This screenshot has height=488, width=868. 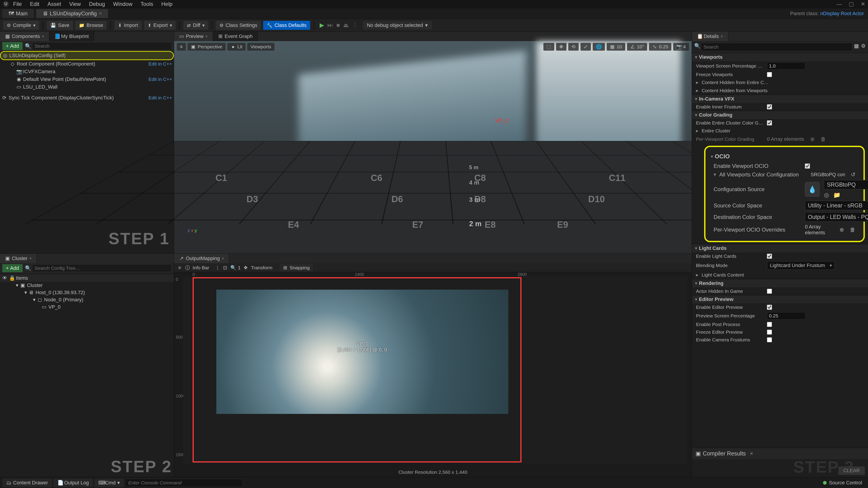 I want to click on minimize-icon: —, so click(x=839, y=4).